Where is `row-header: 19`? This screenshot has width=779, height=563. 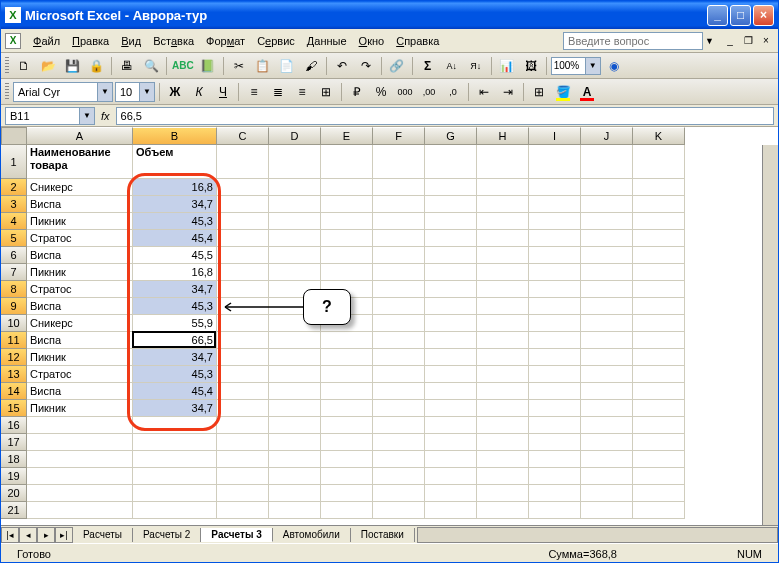 row-header: 19 is located at coordinates (14, 476).